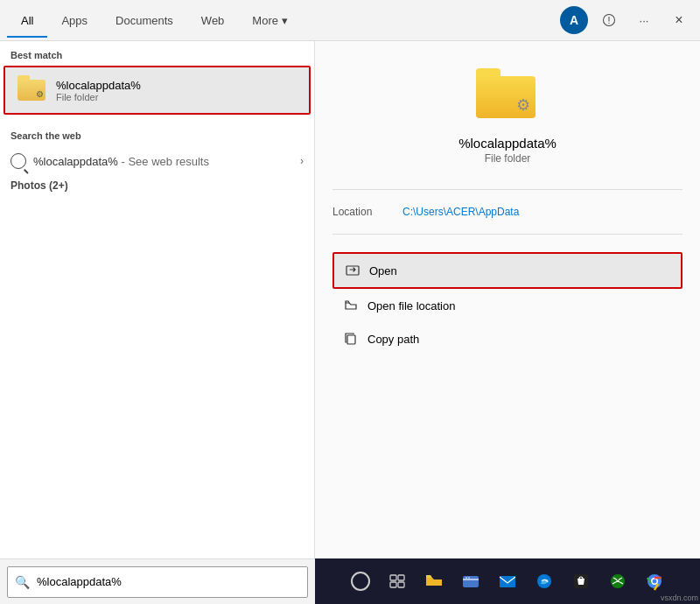 Image resolution: width=700 pixels, height=604 pixels. I want to click on taskbar-task-view, so click(397, 581).